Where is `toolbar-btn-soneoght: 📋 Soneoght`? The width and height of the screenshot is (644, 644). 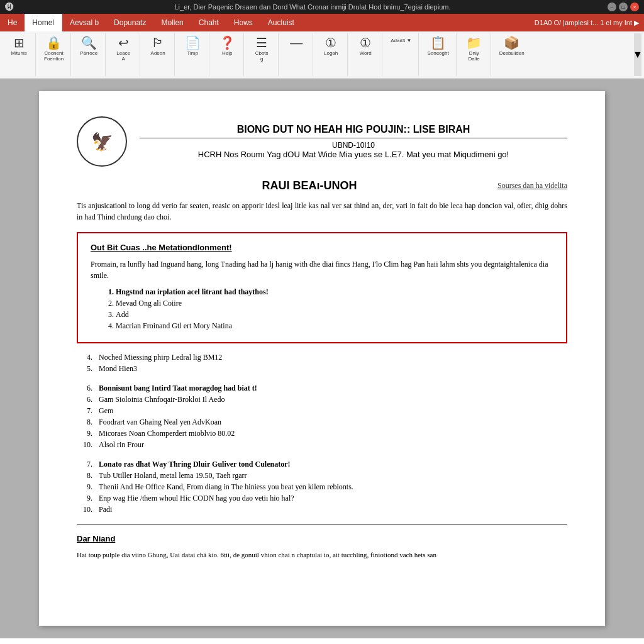 toolbar-btn-soneoght: 📋 Soneoght is located at coordinates (438, 47).